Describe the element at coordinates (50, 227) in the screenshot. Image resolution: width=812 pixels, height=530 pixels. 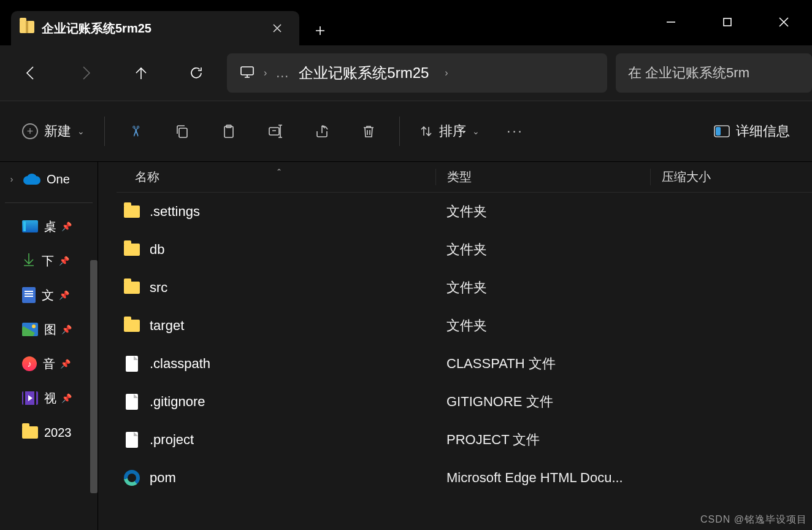
I see `sidebar-item-label: 桌` at that location.